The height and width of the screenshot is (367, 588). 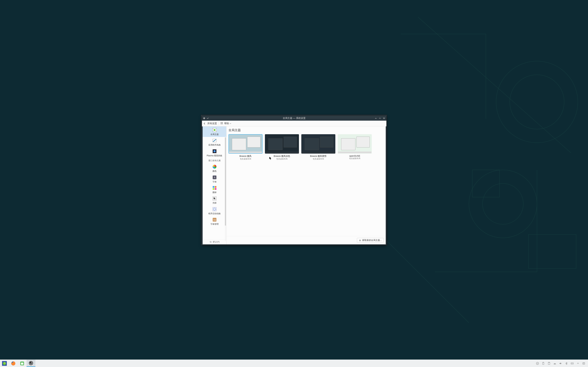 I want to click on font-management-icon: Aa, so click(x=214, y=220).